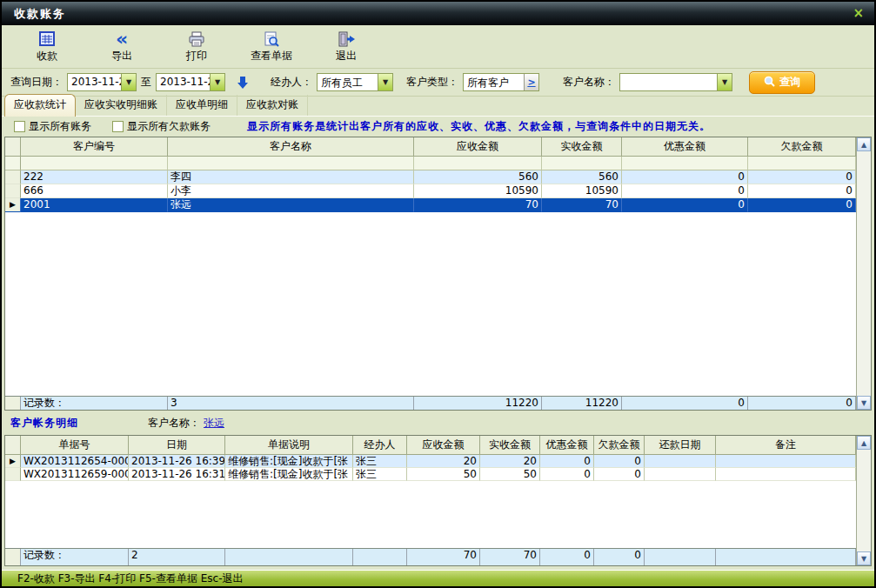 This screenshot has width=876, height=588. What do you see at coordinates (40, 105) in the screenshot?
I see `tab-receivable-stats: 应收款统计` at bounding box center [40, 105].